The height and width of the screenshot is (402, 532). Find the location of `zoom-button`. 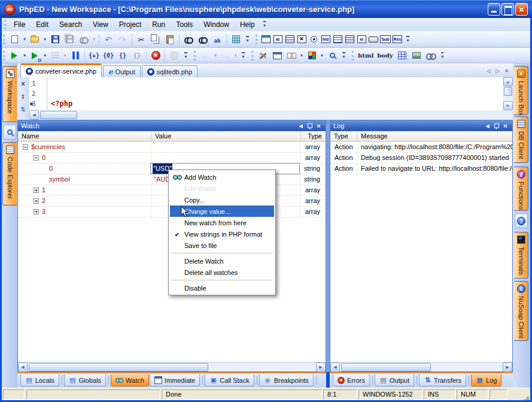

zoom-button is located at coordinates (332, 56).